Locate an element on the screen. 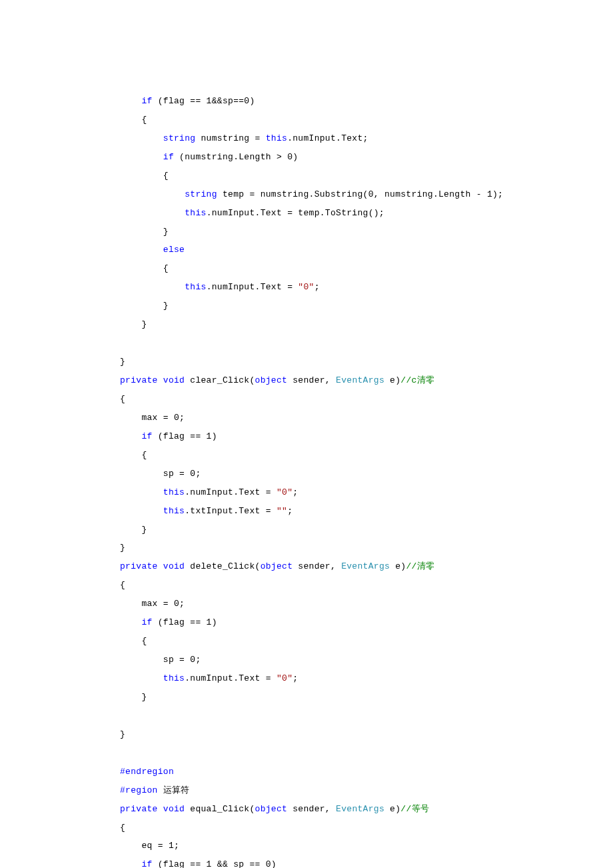 The image size is (613, 868). code-line: private void equal_Click(object sender, … is located at coordinates (275, 809).